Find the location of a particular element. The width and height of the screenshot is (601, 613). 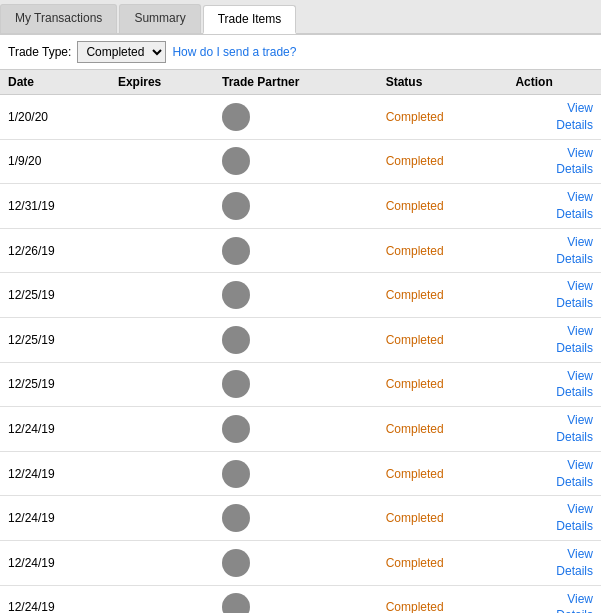

header-expires: Expires is located at coordinates (162, 82).